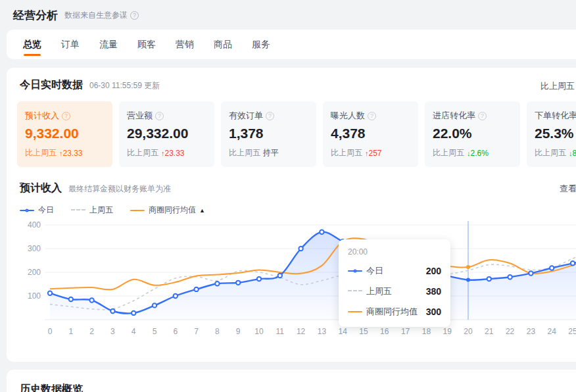  I want to click on tab-总览: 总览, so click(32, 45).